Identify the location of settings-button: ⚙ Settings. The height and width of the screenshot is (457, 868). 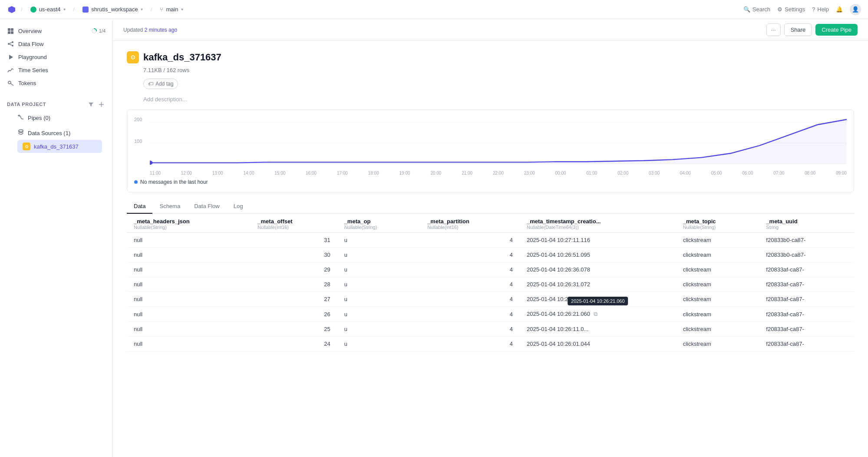
(791, 10).